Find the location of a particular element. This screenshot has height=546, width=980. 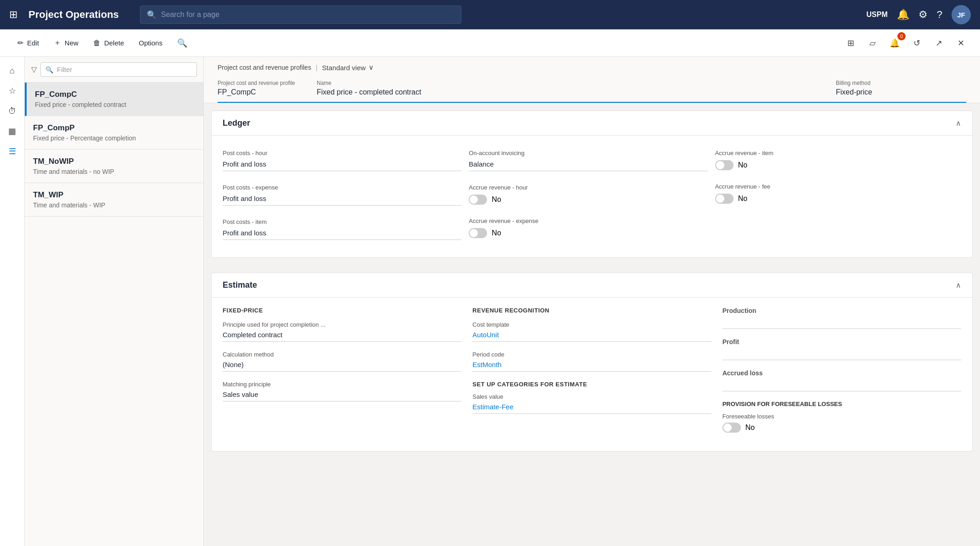

list-item-subtitle: Time and materials - no WIP is located at coordinates (114, 172).